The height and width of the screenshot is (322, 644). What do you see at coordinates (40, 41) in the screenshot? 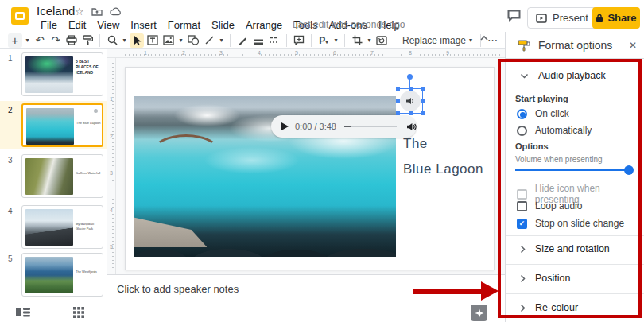
I see `undo-button: ↶` at bounding box center [40, 41].